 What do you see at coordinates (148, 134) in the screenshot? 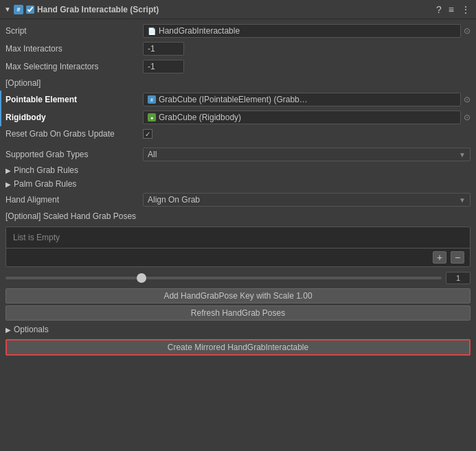
I see `reset-grab-check: ✓` at bounding box center [148, 134].